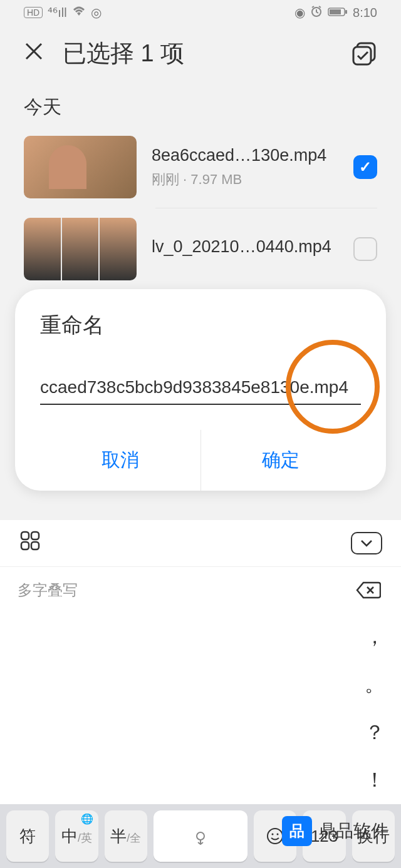 The height and width of the screenshot is (868, 401). Describe the element at coordinates (297, 831) in the screenshot. I see `watermark-logo: 品` at that location.